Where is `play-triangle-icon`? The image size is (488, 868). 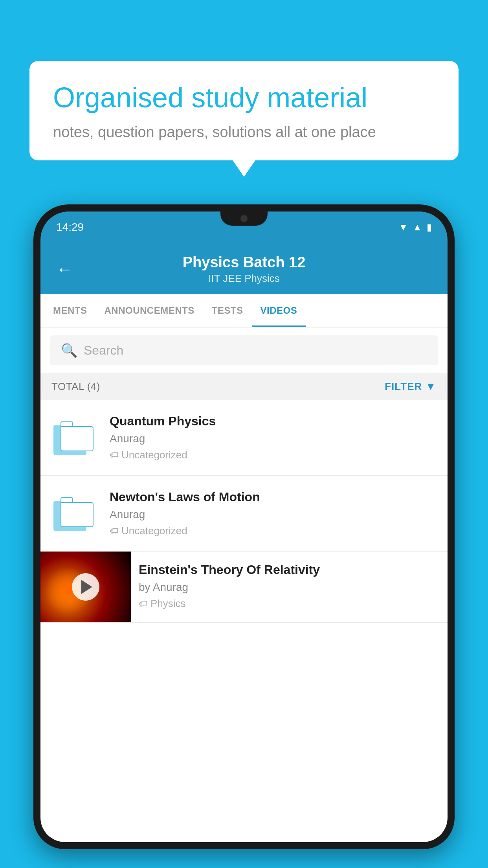
play-triangle-icon is located at coordinates (87, 587).